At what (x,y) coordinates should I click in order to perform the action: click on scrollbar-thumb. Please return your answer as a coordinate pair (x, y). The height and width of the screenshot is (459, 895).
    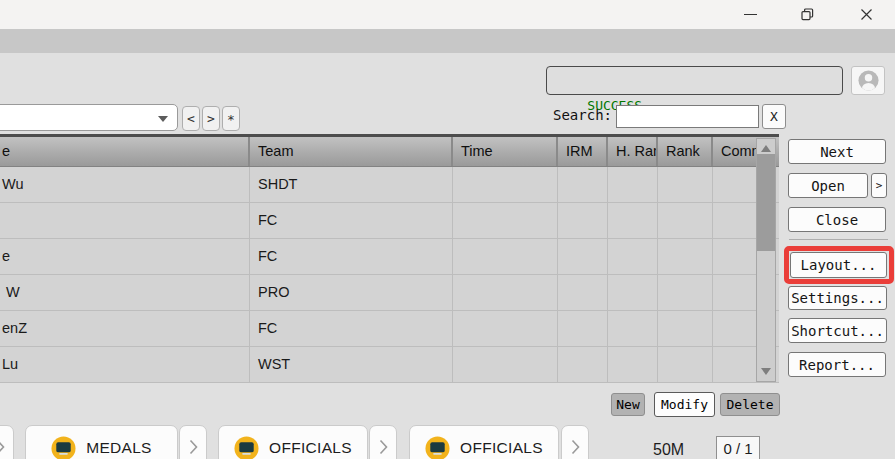
    Looking at the image, I should click on (766, 202).